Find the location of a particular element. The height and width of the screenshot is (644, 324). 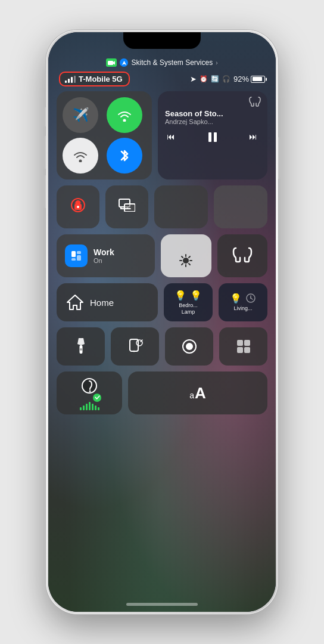

media-artist: Andrzej Sapko... is located at coordinates (213, 122).